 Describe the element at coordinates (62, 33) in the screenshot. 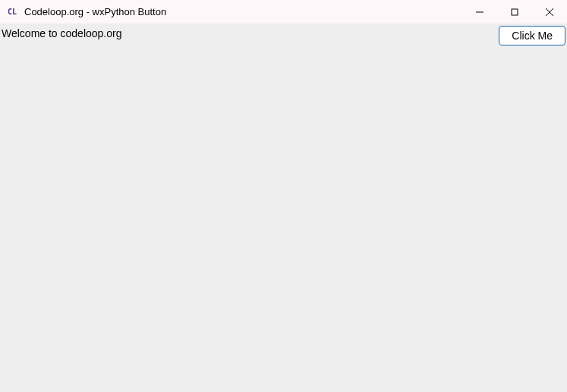

I see `welcome-label: Welcome to codeloop.org` at that location.